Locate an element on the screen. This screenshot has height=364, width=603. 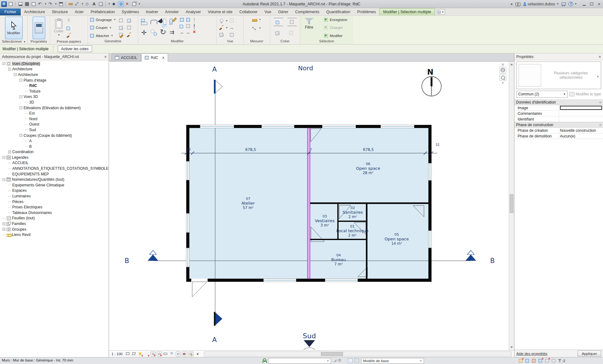
navbar-close-icon: ⊗ is located at coordinates (503, 65).